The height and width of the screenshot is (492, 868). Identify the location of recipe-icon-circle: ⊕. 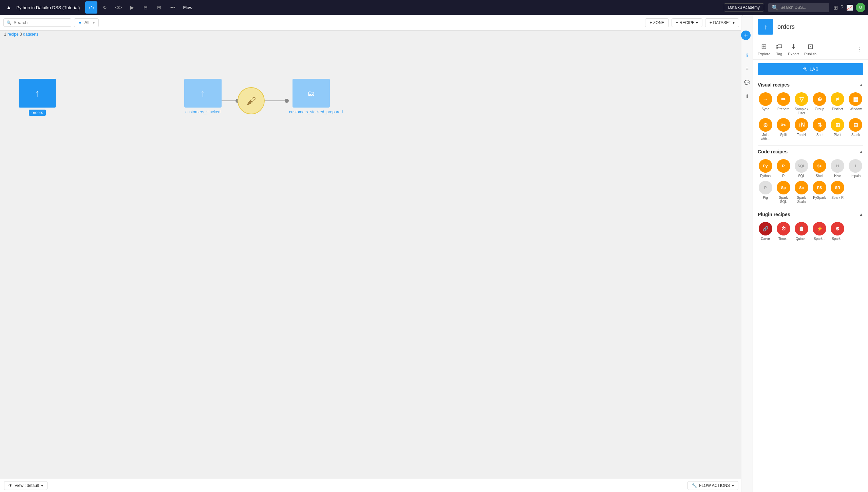
(819, 99).